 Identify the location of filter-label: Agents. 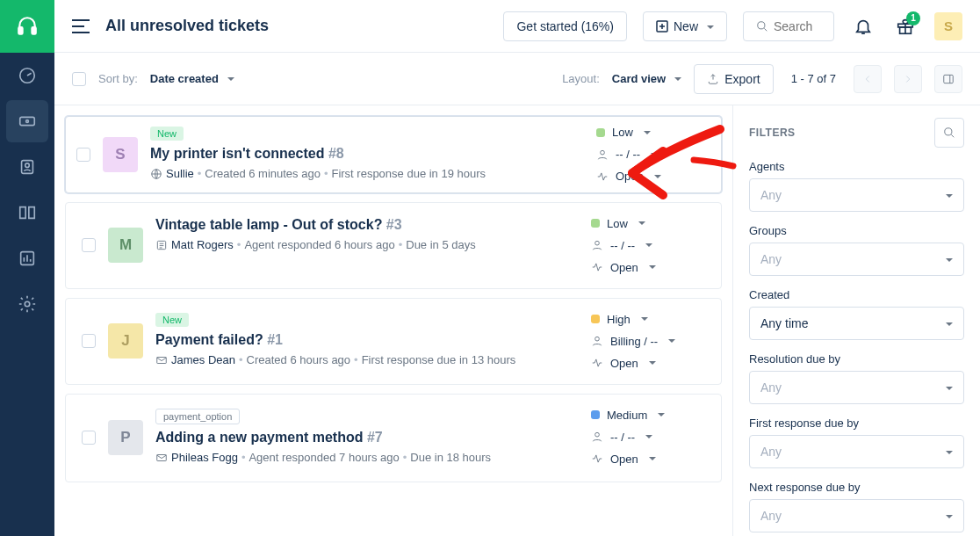
(857, 167).